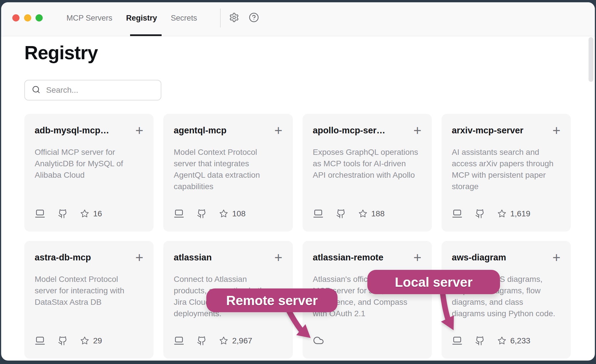 This screenshot has height=364, width=596. Describe the element at coordinates (97, 214) in the screenshot. I see `star-count: 16` at that location.